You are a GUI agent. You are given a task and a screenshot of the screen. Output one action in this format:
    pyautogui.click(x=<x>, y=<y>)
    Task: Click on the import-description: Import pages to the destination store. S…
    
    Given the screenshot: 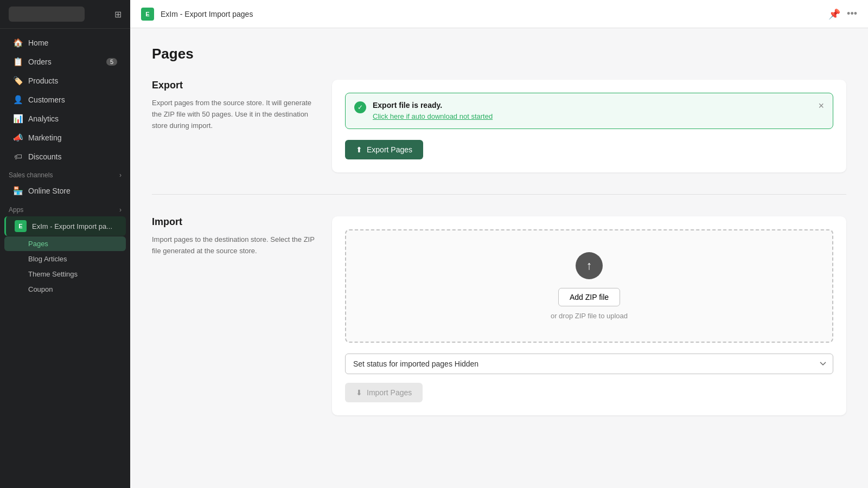 What is the action you would take?
    pyautogui.click(x=233, y=246)
    